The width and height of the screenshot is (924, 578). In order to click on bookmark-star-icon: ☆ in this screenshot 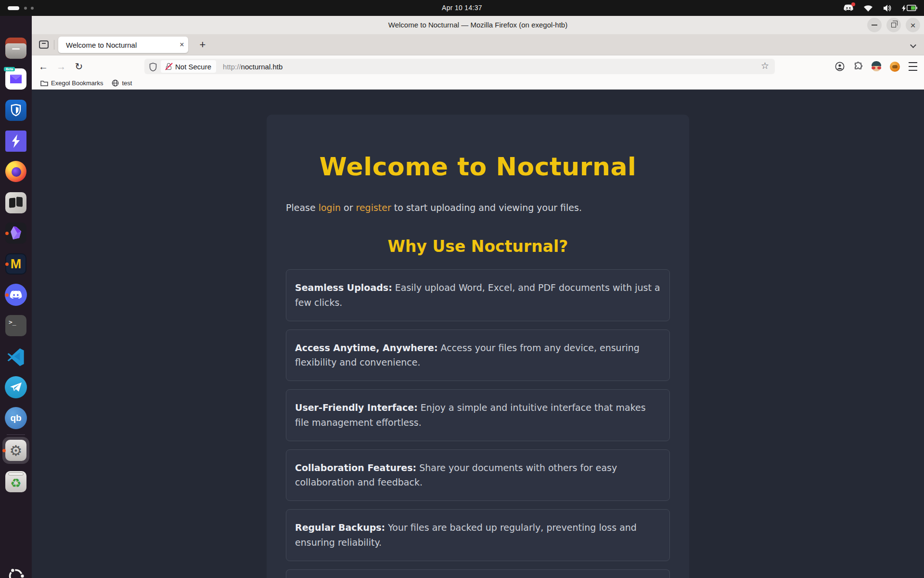, I will do `click(765, 66)`.